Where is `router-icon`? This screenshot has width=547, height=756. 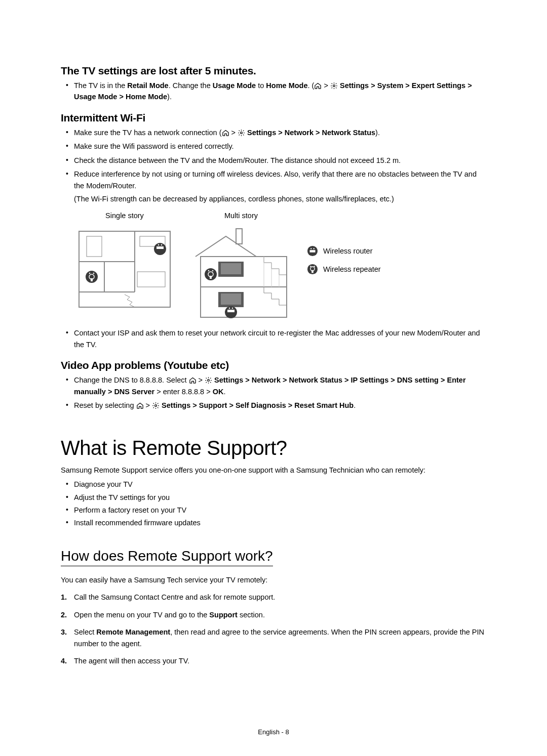 router-icon is located at coordinates (312, 251).